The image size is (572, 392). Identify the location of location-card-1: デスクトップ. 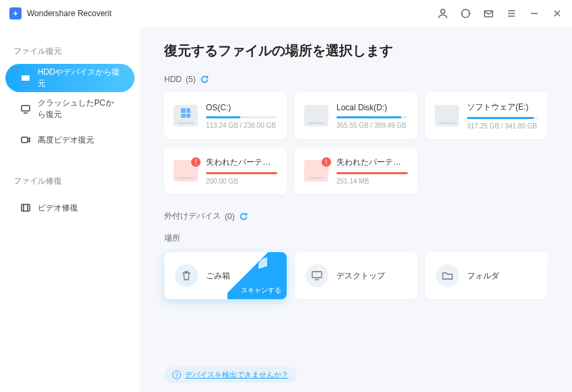
(356, 276).